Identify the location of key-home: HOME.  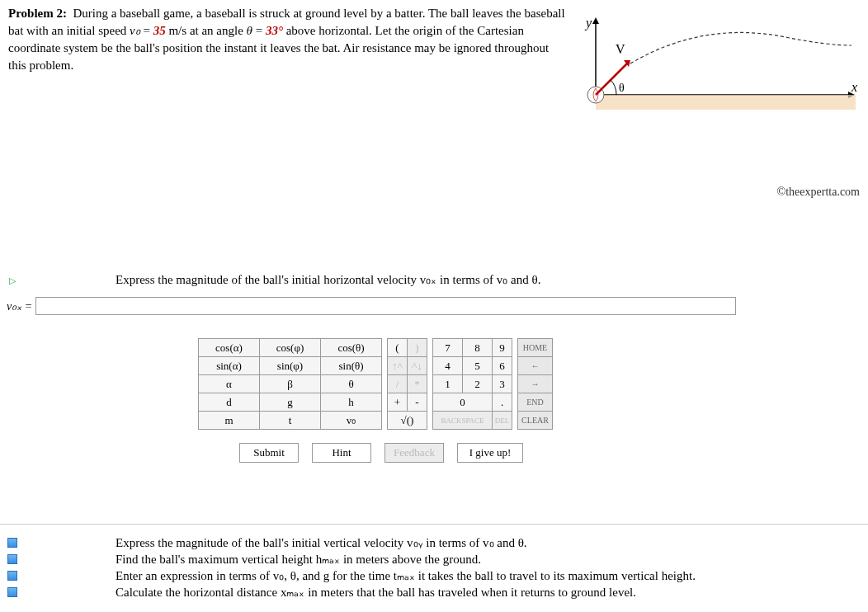
(535, 348).